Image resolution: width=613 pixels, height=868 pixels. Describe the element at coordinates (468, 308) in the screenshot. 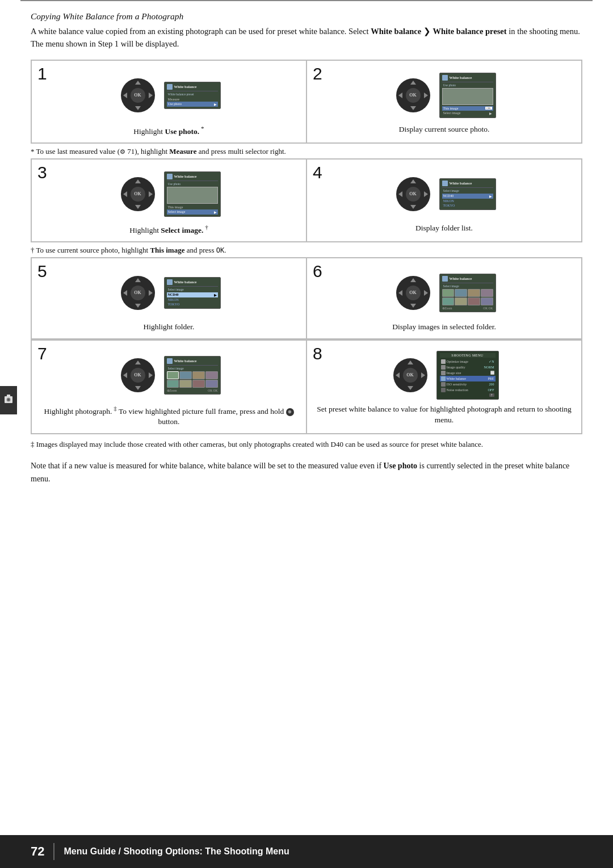

I see `lcd-6-bottom-bar: ⊕Zoom OK OK` at that location.